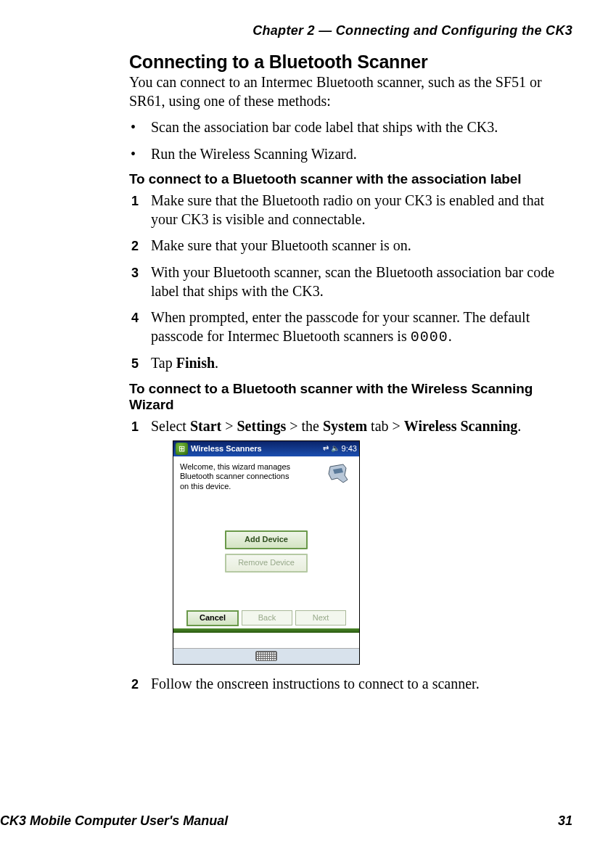  I want to click on ui-label: Start, so click(206, 426).